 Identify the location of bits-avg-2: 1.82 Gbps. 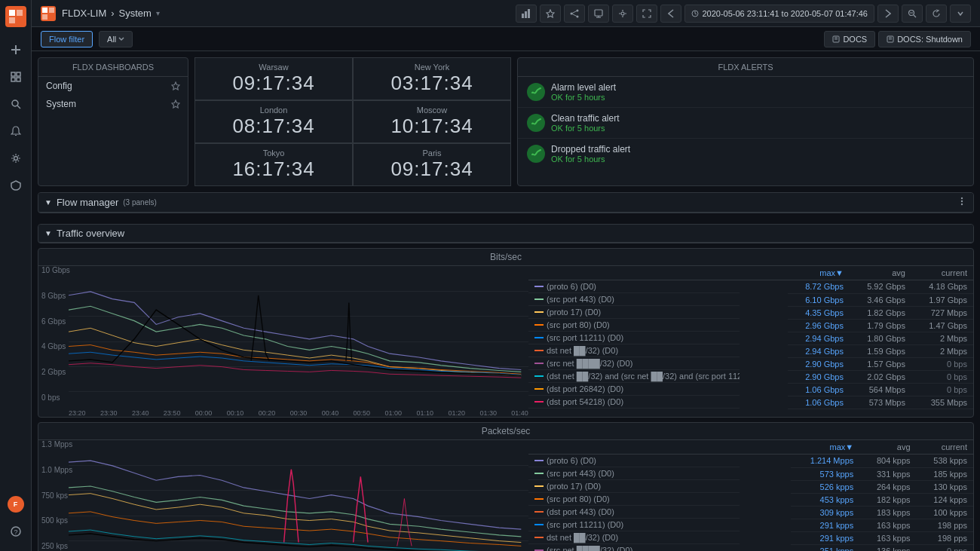
(880, 312).